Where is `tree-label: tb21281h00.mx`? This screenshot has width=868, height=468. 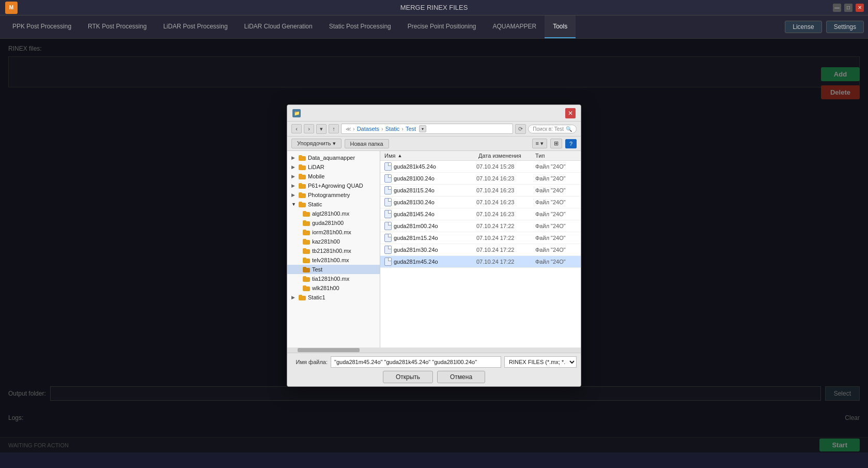 tree-label: tb21281h00.mx is located at coordinates (332, 251).